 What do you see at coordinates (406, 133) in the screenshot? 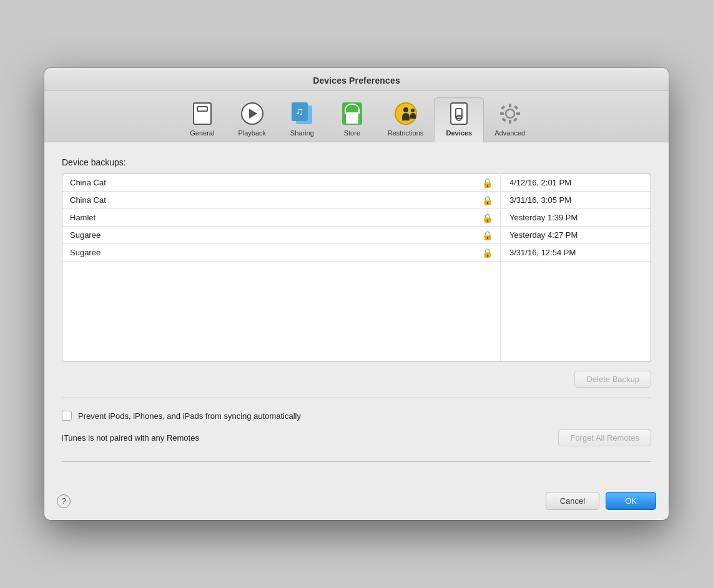
I see `tab-restrictions-label: Restrictions` at bounding box center [406, 133].